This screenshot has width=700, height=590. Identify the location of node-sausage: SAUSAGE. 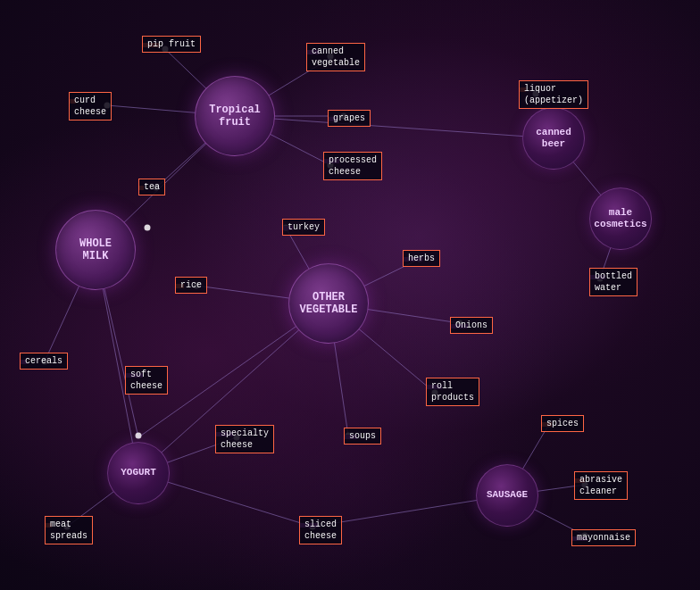
(507, 495).